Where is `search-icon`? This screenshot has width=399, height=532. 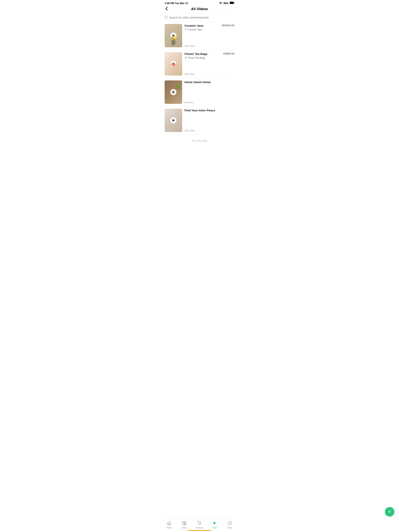 search-icon is located at coordinates (166, 18).